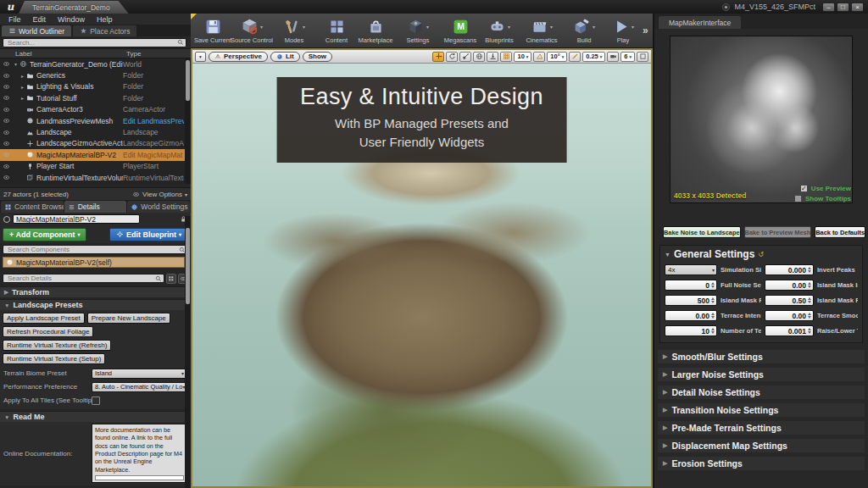 The width and height of the screenshot is (868, 488). What do you see at coordinates (317, 57) in the screenshot?
I see `show-button: Show` at bounding box center [317, 57].